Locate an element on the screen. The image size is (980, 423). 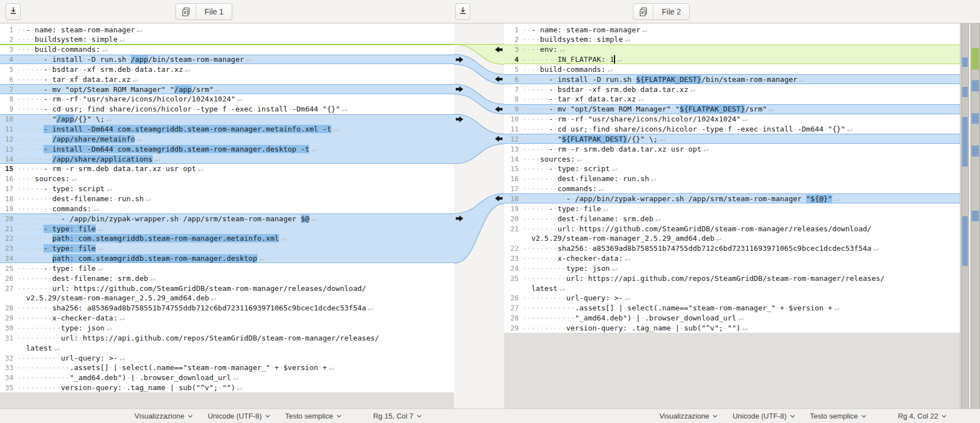
code-text: ······-·tar·xf·data.tar.xz↵ is located at coordinates (77, 79).